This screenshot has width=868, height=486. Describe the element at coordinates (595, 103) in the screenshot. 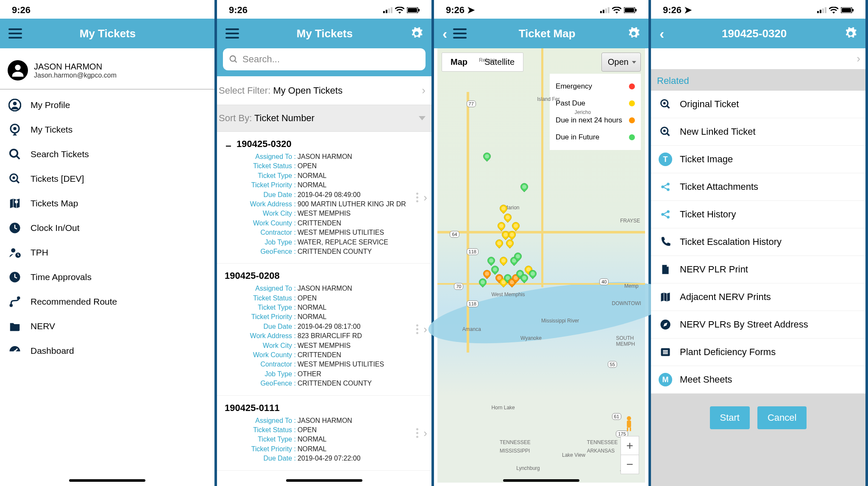

I see `legend-item: Past Due` at that location.